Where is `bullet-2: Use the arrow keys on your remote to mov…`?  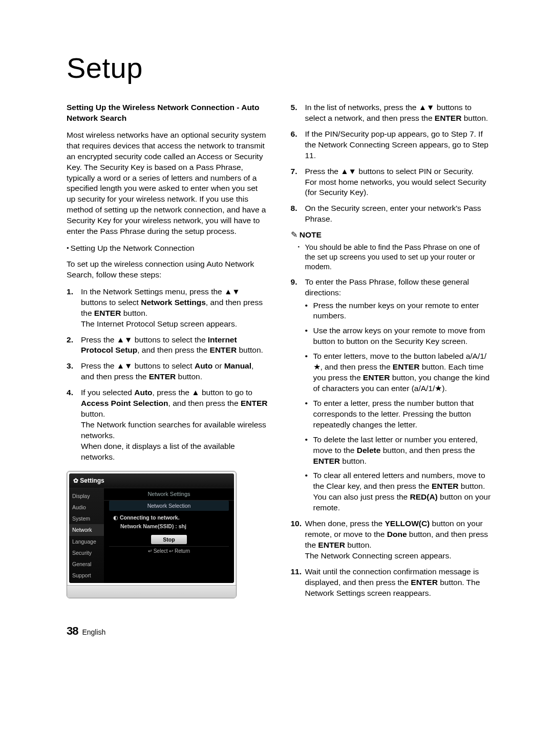 bullet-2: Use the arrow keys on your remote to mov… is located at coordinates (398, 336).